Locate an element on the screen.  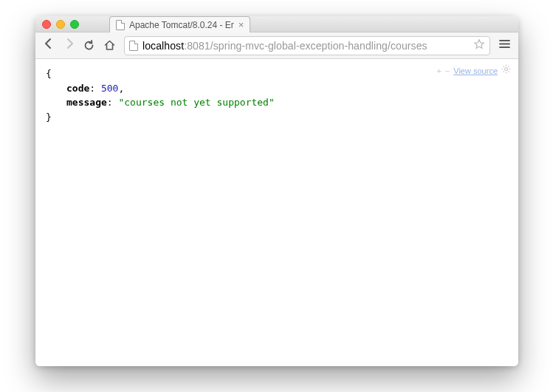
url-port: :8081 is located at coordinates (197, 46).